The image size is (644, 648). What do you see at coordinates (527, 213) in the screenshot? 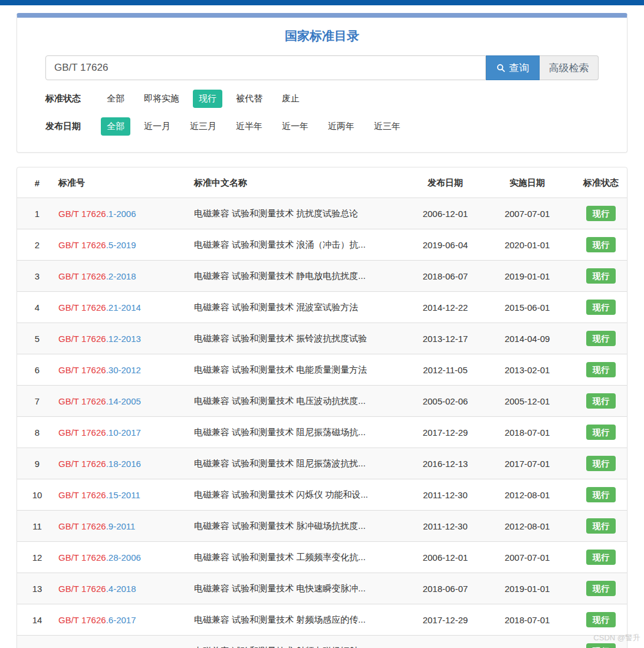
I see `implement-date: 2007-07-01` at bounding box center [527, 213].